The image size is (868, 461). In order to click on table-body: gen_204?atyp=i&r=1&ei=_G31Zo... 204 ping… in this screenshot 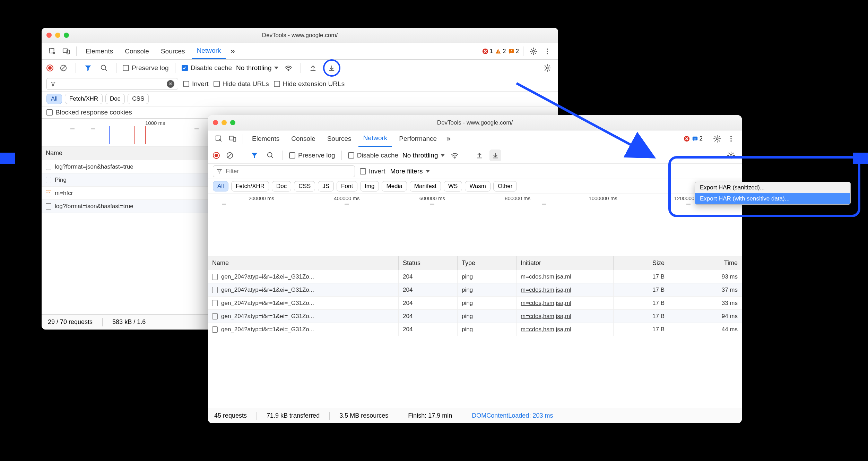, I will do `click(475, 303)`.